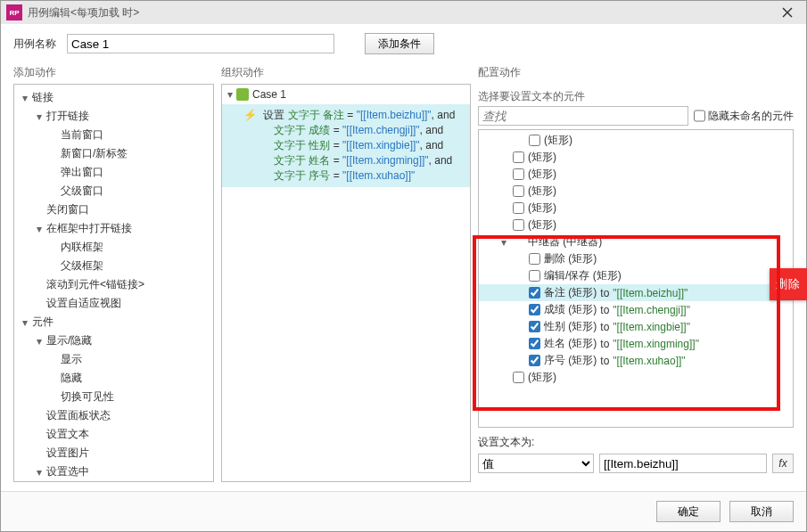 The image size is (807, 532). I want to click on widget-tree-item: 成绩 (矩形) to "[[Item.chengji]]", so click(636, 310).